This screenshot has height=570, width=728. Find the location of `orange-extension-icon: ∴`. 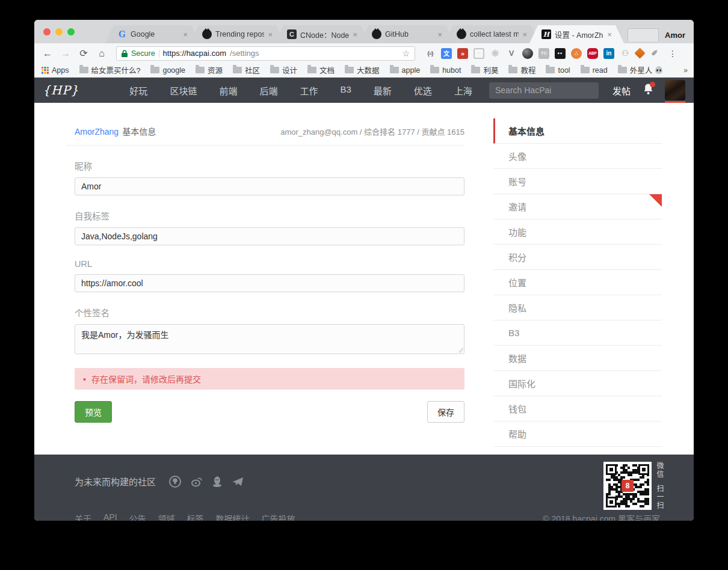

orange-extension-icon: ∴ is located at coordinates (576, 54).